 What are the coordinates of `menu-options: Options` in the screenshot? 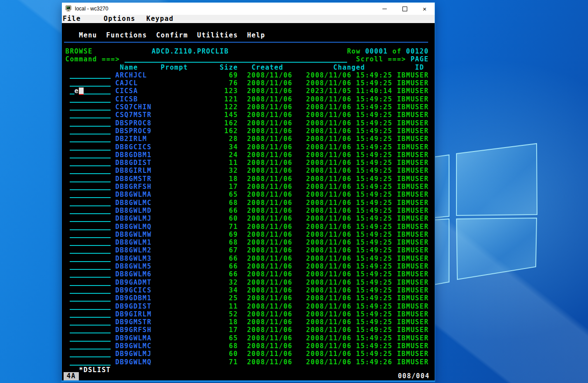 It's located at (119, 19).